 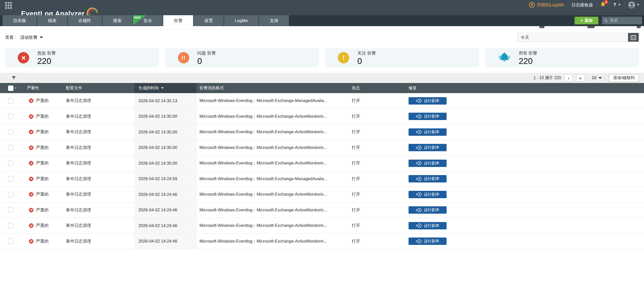 What do you see at coordinates (344, 58) in the screenshot?
I see `exclamation-icon: !` at bounding box center [344, 58].